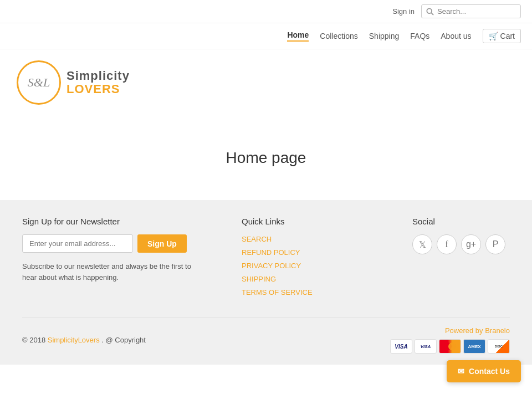  Describe the element at coordinates (108, 244) in the screenshot. I see `newsletter-form: Sign Up` at that location.